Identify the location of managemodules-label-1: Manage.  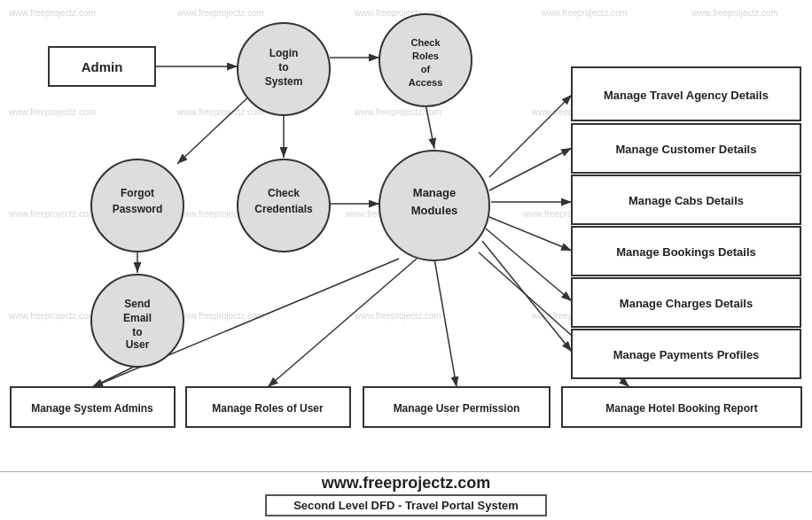
(434, 193).